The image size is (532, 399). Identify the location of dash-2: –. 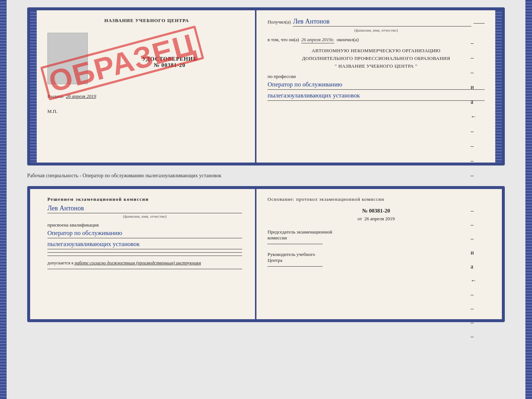
(474, 58).